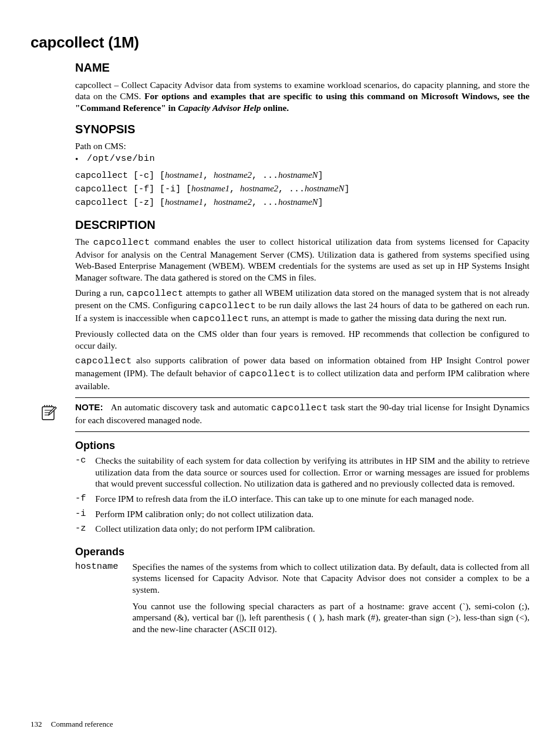 The width and height of the screenshot is (560, 746). What do you see at coordinates (302, 516) in the screenshot?
I see `option-row-i: -i Perform IPM calibration only; do not …` at bounding box center [302, 516].